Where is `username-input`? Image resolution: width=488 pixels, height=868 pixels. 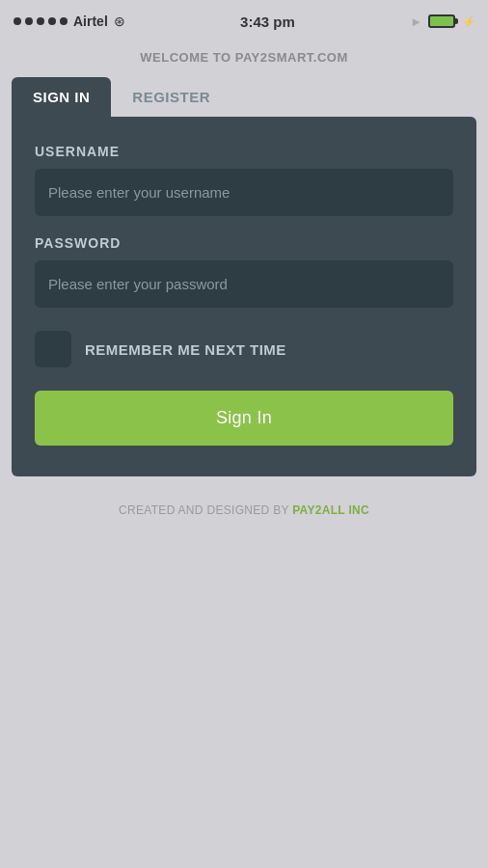
username-input is located at coordinates (244, 193).